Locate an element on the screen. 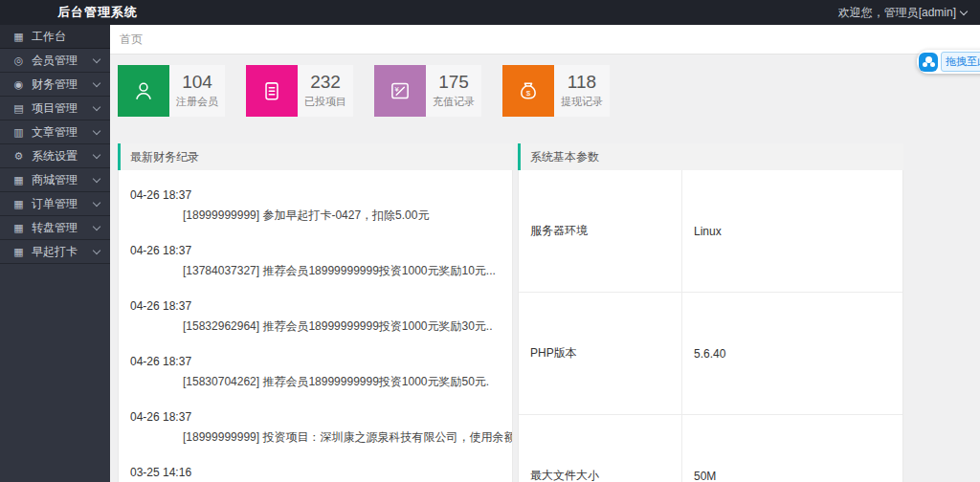  sidebar-item-label: 文章管理 is located at coordinates (55, 132).